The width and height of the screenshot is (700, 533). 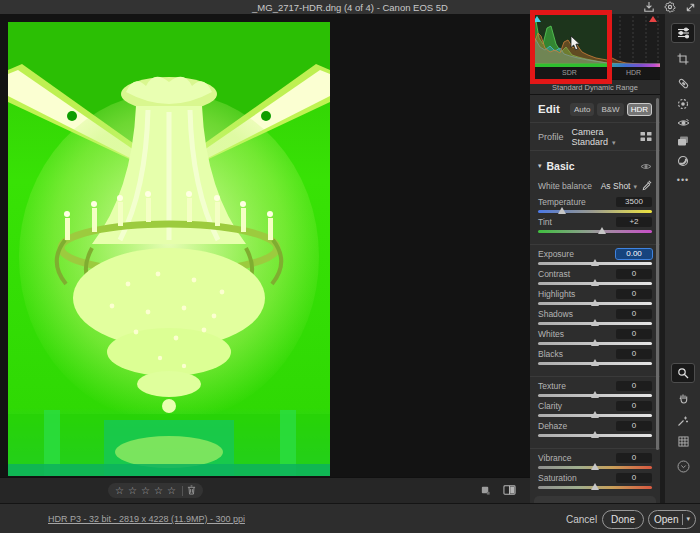 What do you see at coordinates (595, 426) in the screenshot?
I see `slider-row-dehaze: Dehaze 0` at bounding box center [595, 426].